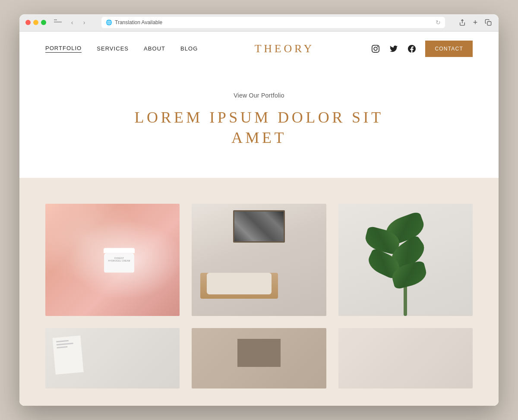 This screenshot has width=518, height=420. Describe the element at coordinates (406, 358) in the screenshot. I see `portfolio-image-neutral` at that location.